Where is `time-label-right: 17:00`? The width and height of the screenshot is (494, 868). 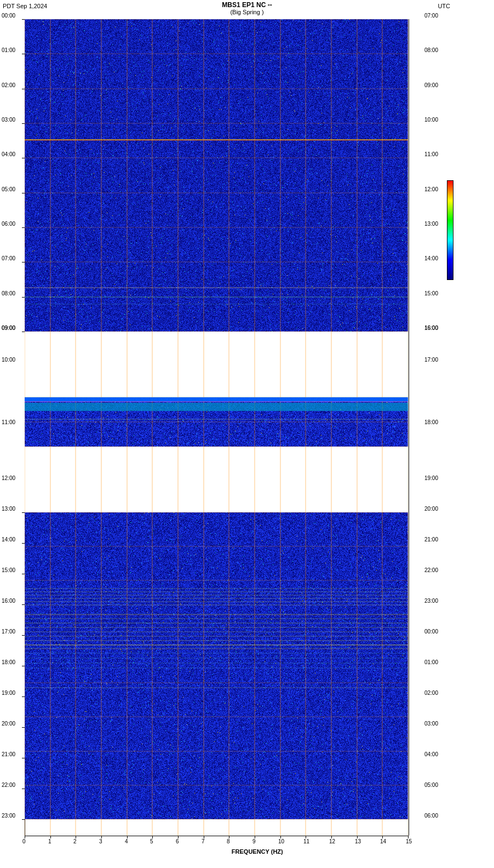
time-label-right: 17:00 is located at coordinates (432, 359).